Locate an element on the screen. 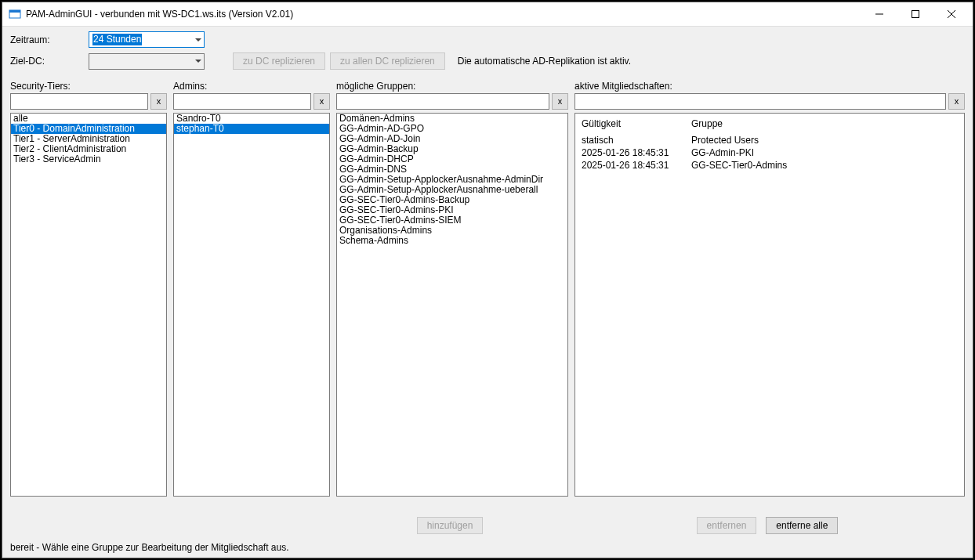  admins-filter-input is located at coordinates (242, 102).